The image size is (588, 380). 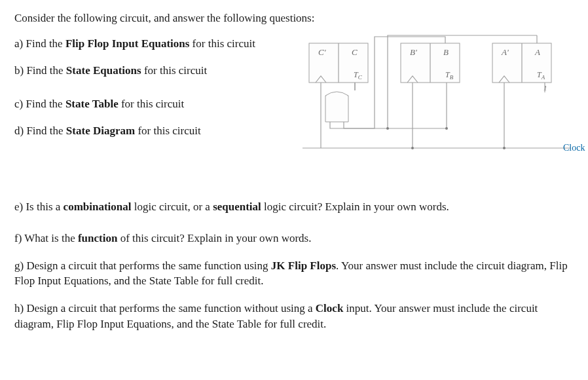 What do you see at coordinates (152, 131) in the screenshot?
I see `question-d: d) Find the State Diagram for this circu…` at bounding box center [152, 131].